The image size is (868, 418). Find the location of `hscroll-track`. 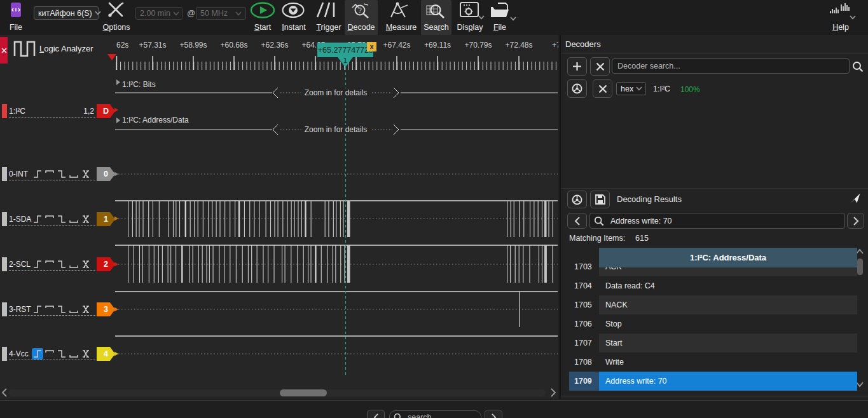

hscroll-track is located at coordinates (277, 393).